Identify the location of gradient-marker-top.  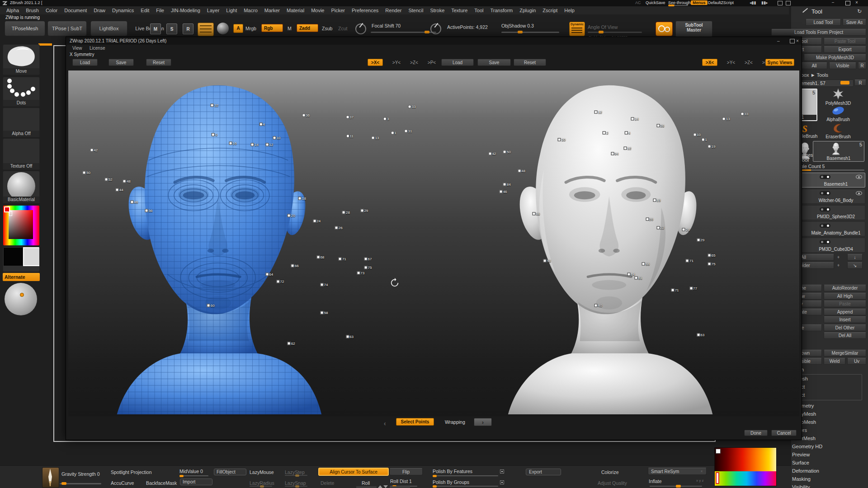
(718, 451).